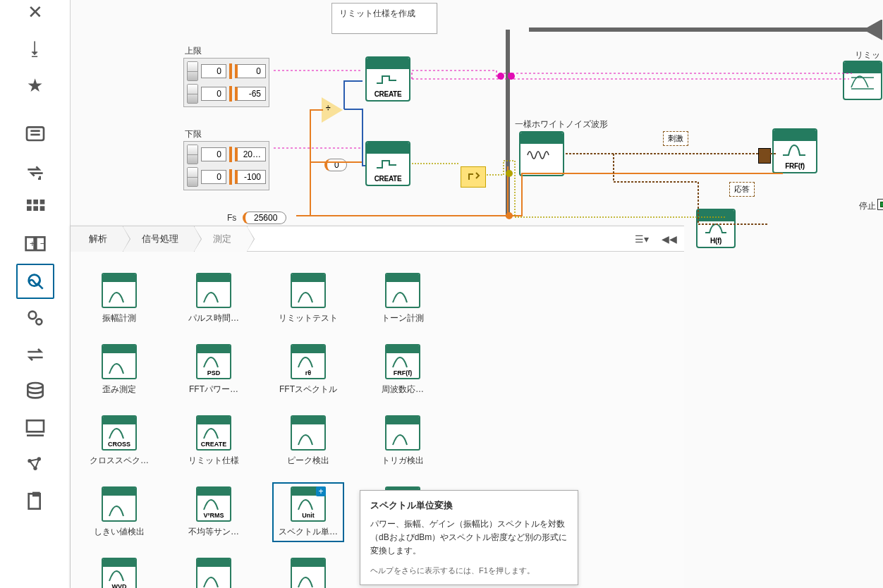 Image resolution: width=883 pixels, height=588 pixels. What do you see at coordinates (35, 294) in the screenshot?
I see `left-toolbar: ✕ ⭳ ★ +−` at bounding box center [35, 294].